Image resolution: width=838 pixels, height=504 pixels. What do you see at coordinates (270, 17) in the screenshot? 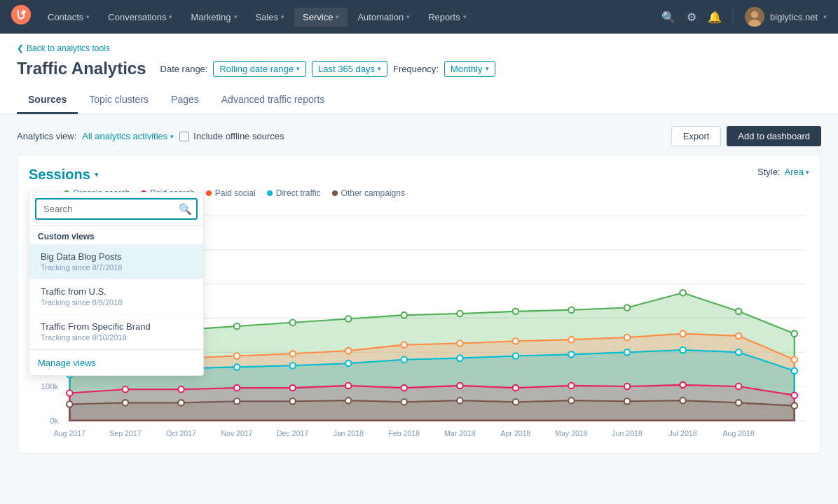
I see `nav-sales: Sales ▾` at bounding box center [270, 17].